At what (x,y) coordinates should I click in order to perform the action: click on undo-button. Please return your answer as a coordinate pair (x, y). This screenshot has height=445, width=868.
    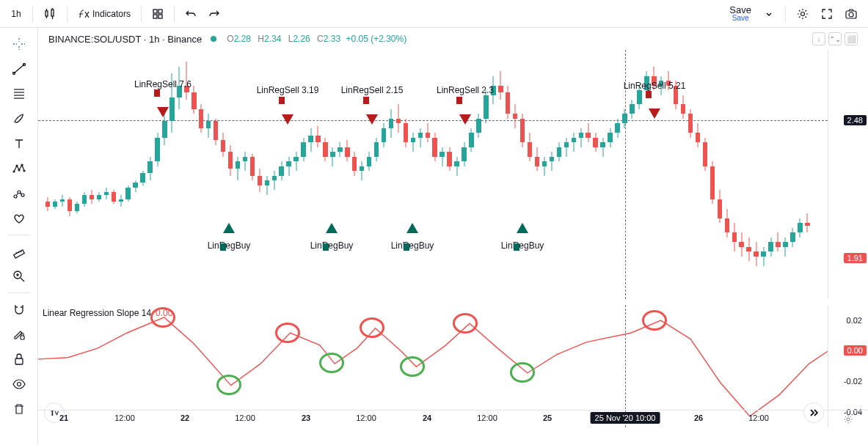
    Looking at the image, I should click on (191, 14).